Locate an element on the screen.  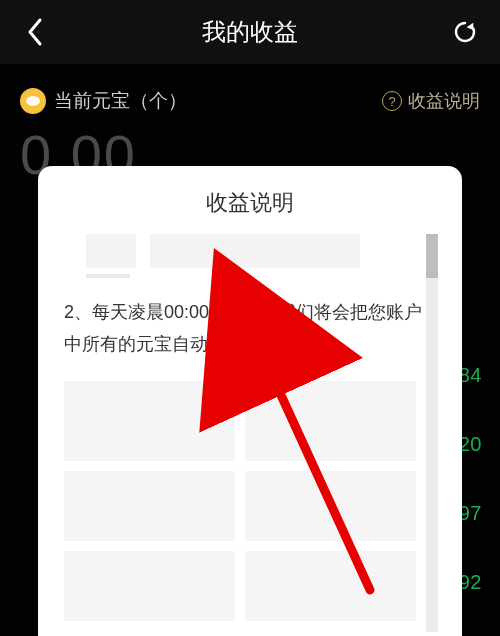
balance-label: 当前元宝（个） is located at coordinates (120, 101).